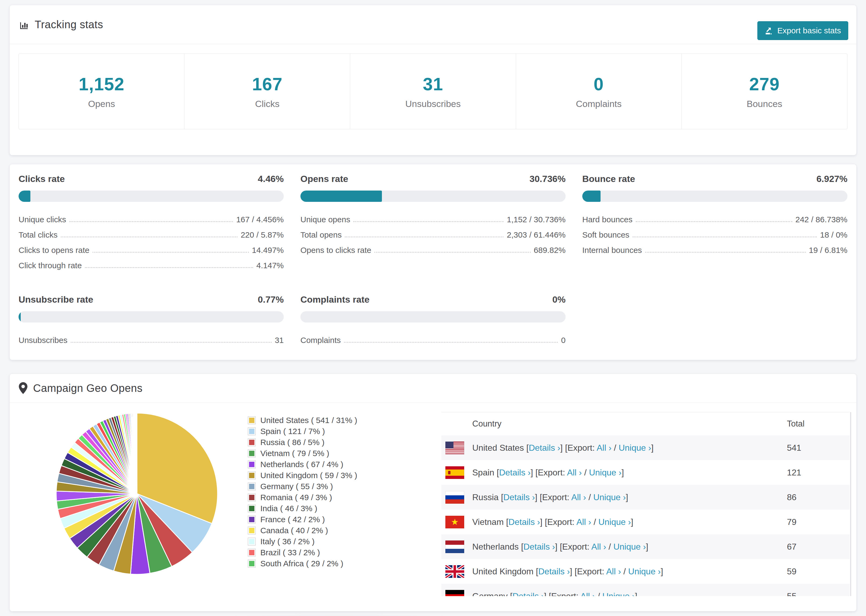 The width and height of the screenshot is (866, 616). Describe the element at coordinates (321, 340) in the screenshot. I see `rate-row-label: Complaints` at that location.